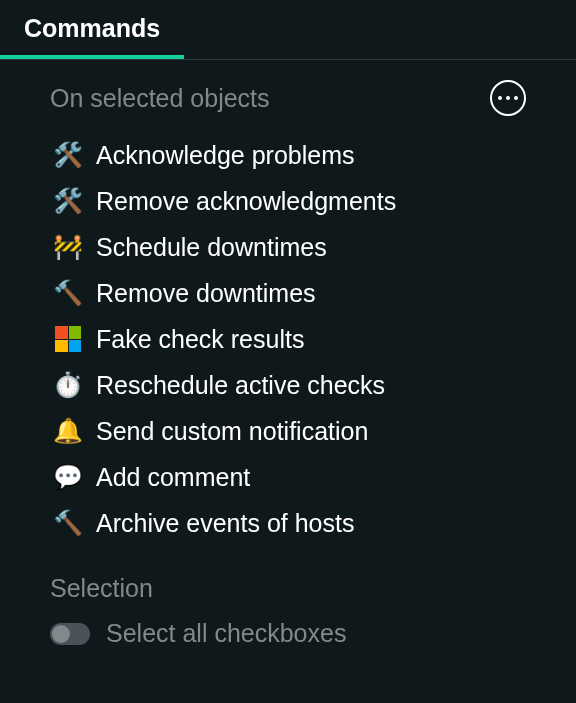  I want to click on command-label: Add comment, so click(173, 478).